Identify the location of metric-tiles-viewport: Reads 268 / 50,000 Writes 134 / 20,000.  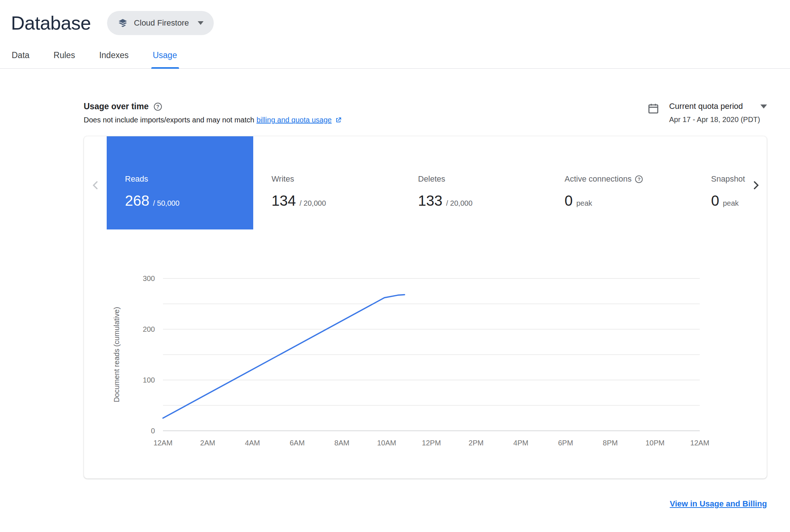
(416, 183).